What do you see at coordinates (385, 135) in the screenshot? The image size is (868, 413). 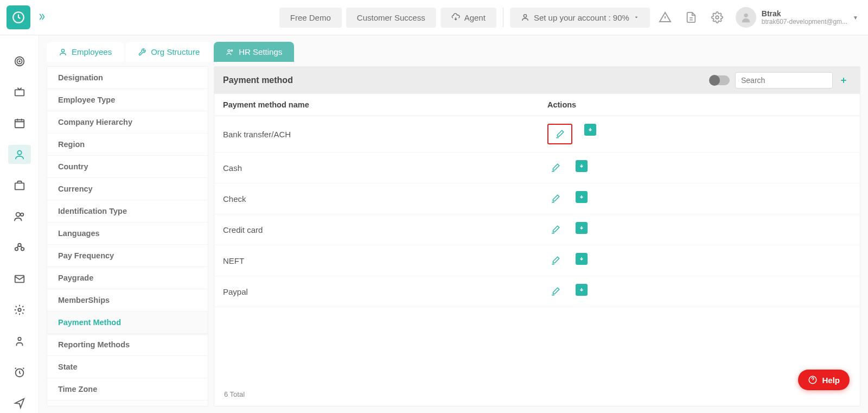 I see `row-name: Bank transfer/ACH` at bounding box center [385, 135].